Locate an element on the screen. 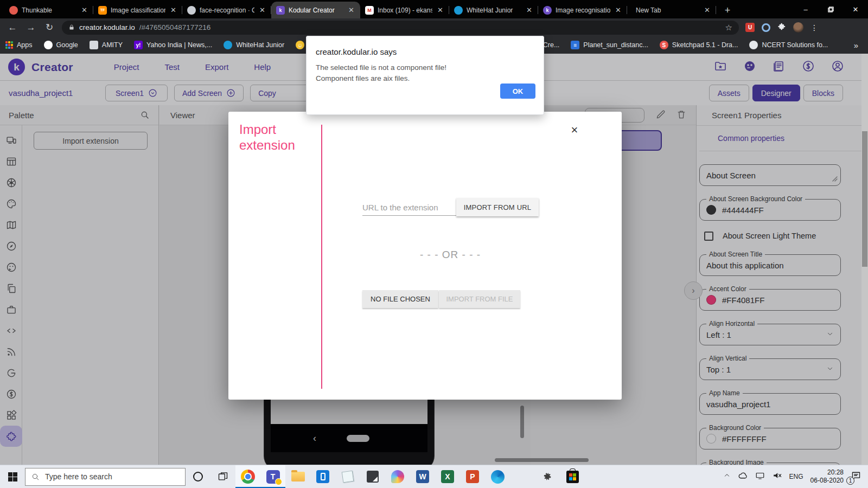 The image size is (868, 488). tensorflow-favicon: TF is located at coordinates (103, 10).